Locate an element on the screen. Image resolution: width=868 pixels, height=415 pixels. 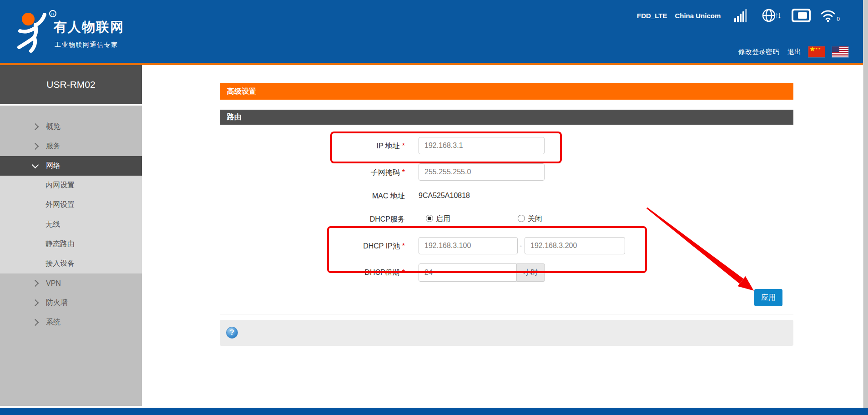
sim-card-icon is located at coordinates (801, 15).